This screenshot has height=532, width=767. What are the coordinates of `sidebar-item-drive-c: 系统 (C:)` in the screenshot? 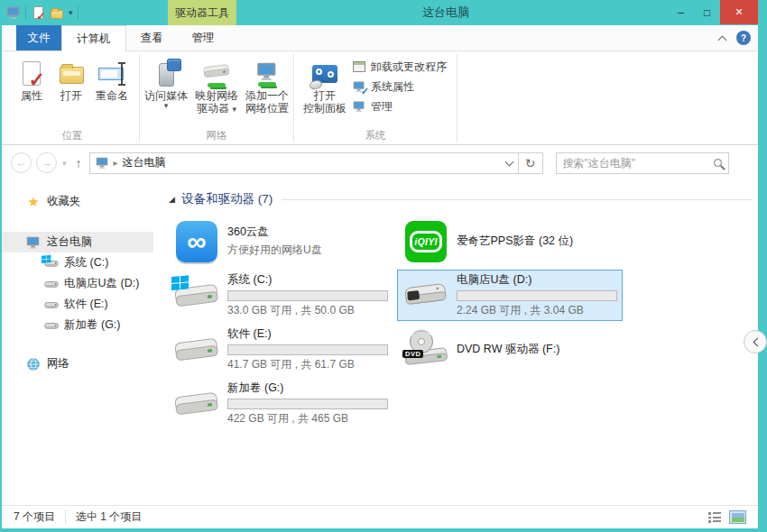 It's located at (78, 263).